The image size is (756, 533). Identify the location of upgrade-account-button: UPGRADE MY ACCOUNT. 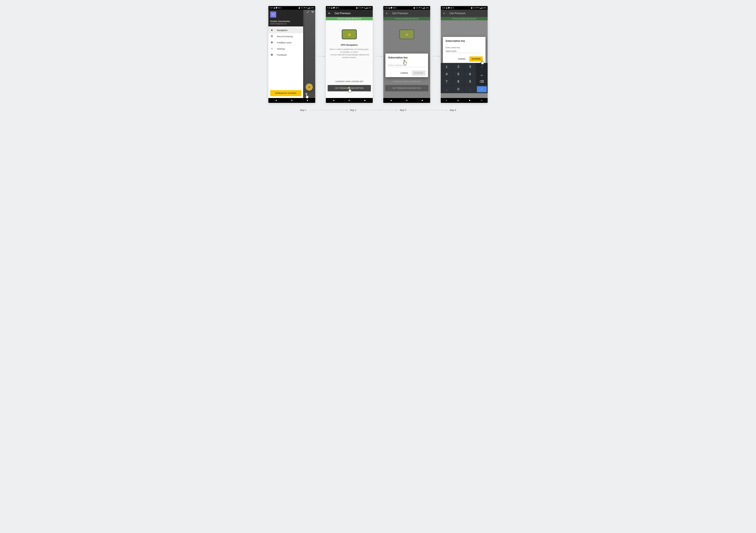
(286, 93).